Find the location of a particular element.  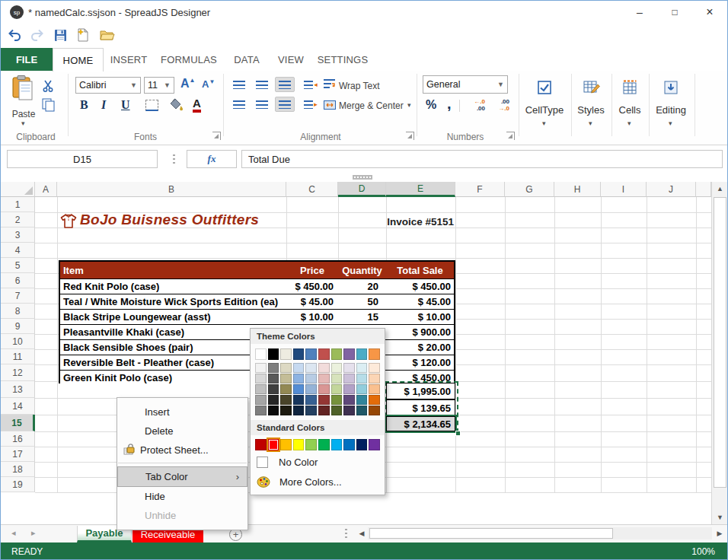

align-right-button is located at coordinates (285, 104).